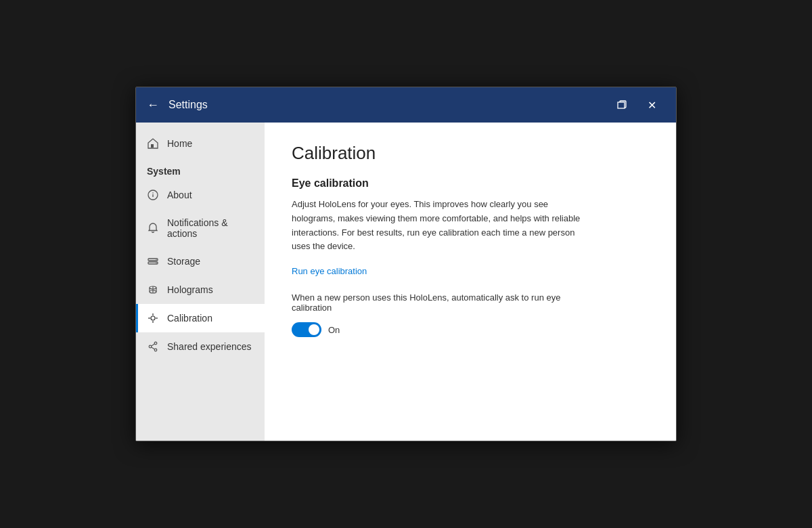 The height and width of the screenshot is (528, 812). Describe the element at coordinates (153, 261) in the screenshot. I see `storage-icon` at that location.